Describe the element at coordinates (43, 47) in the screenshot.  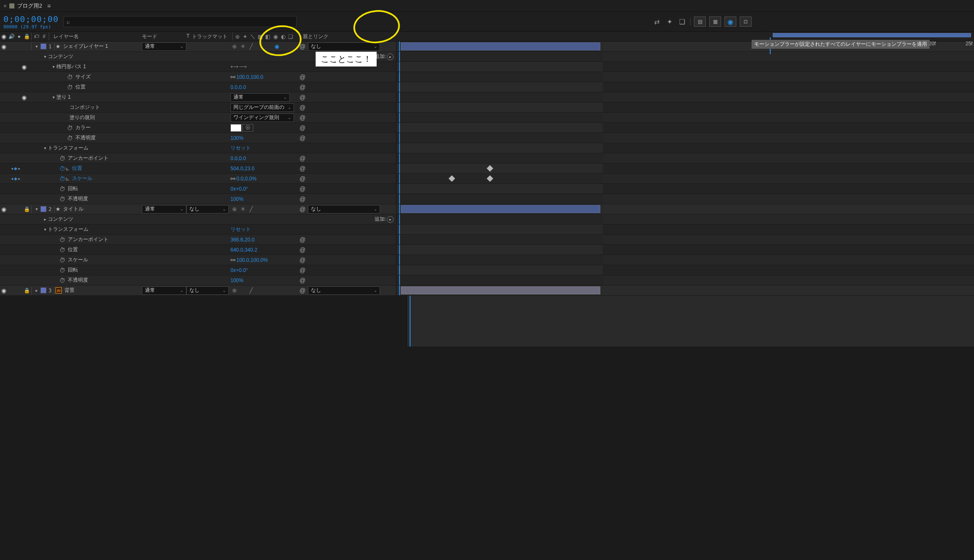
I see `layer1-label-color` at that location.